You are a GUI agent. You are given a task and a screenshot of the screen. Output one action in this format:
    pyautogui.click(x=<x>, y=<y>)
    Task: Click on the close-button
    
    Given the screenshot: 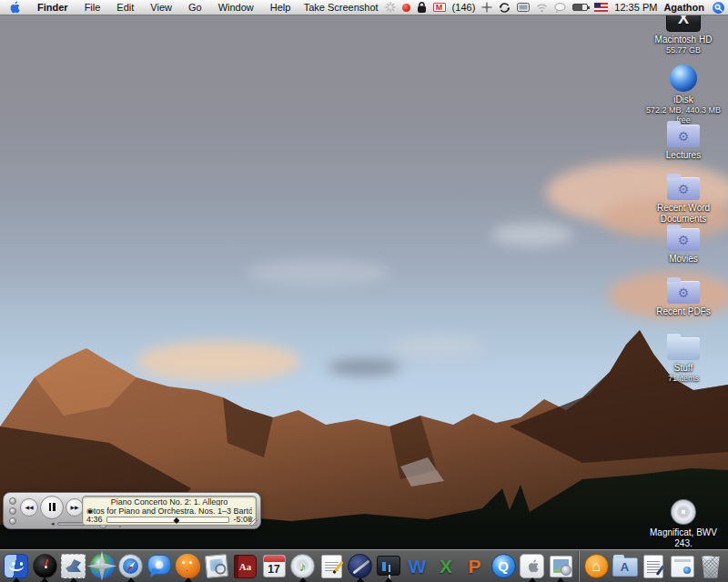 What is the action you would take?
    pyautogui.click(x=13, y=501)
    